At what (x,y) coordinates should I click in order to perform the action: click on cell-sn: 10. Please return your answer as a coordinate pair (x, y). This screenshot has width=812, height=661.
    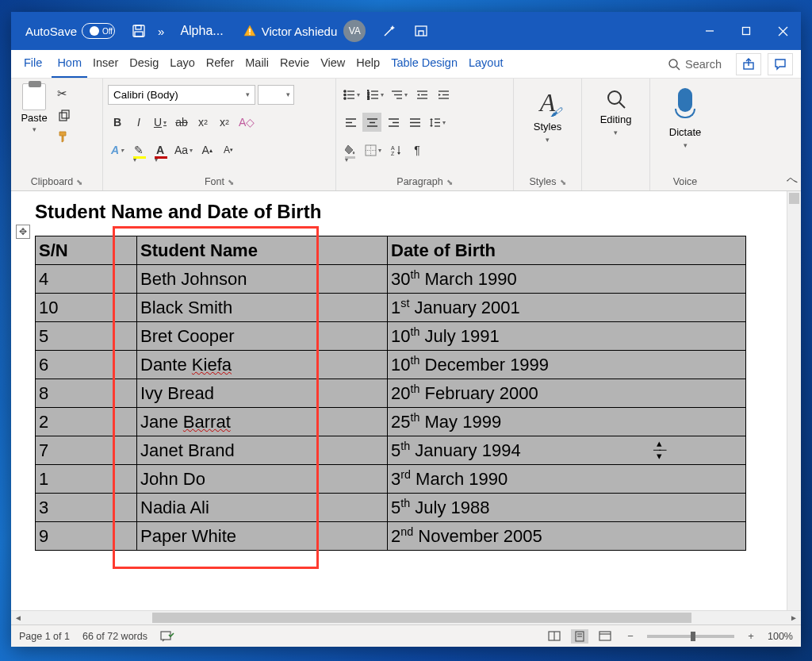
    Looking at the image, I should click on (86, 308).